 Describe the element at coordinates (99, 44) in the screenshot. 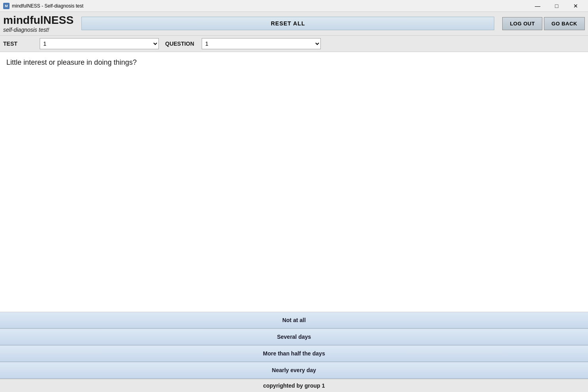

I see `test-select: 1` at that location.